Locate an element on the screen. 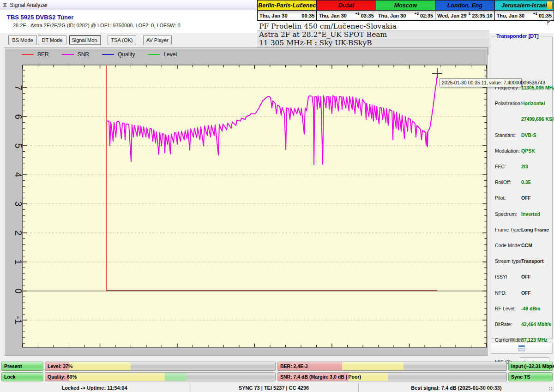  tp-row-label: Pilot: is located at coordinates (500, 198).